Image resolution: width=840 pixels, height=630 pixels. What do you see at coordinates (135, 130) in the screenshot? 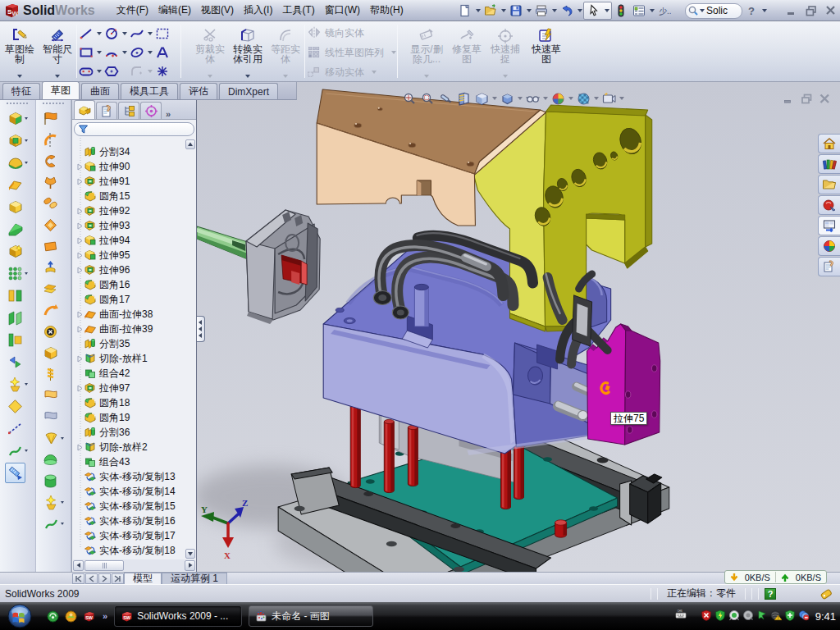
I see `tree-filter-input` at bounding box center [135, 130].